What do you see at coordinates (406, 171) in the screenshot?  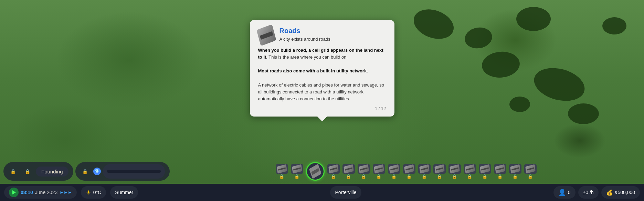 I see `toolbar-center: 🔒 🔒 🔒 🔒` at bounding box center [406, 171].